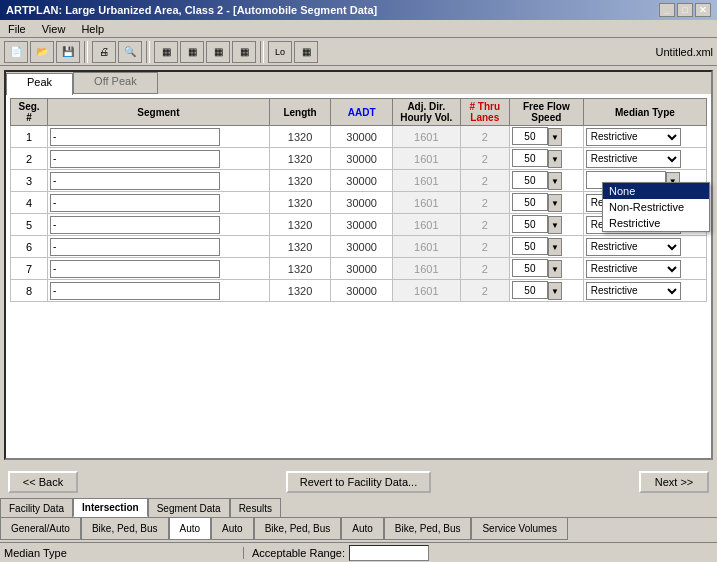 This screenshot has height=562, width=717. What do you see at coordinates (298, 529) in the screenshot?
I see `subtab-bike-ped-bus-2: Bike, Ped, Bus` at bounding box center [298, 529].